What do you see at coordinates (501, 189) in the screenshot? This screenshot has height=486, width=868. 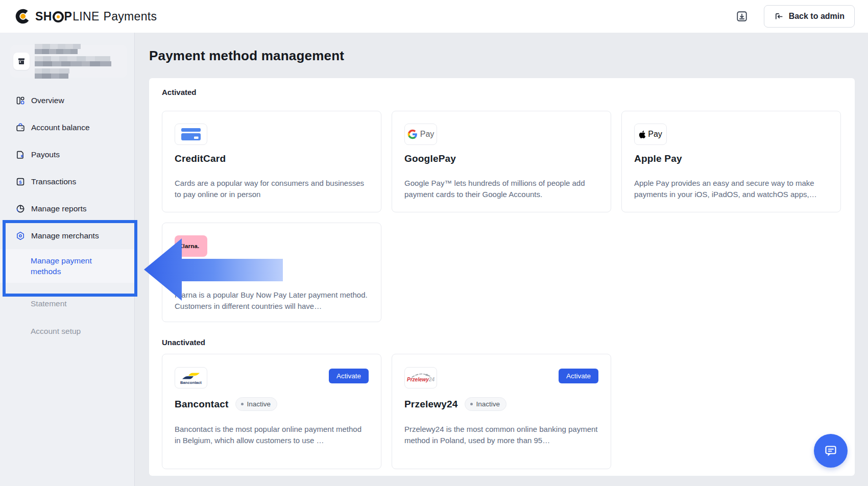 I see `card-description: Google Pay™ lets hundreds of millions of…` at bounding box center [501, 189].